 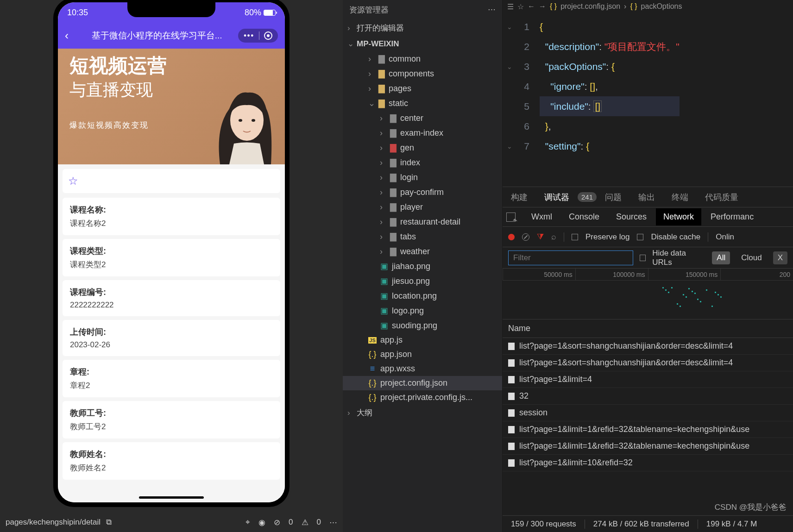 What do you see at coordinates (422, 118) in the screenshot?
I see `tree-item: ›▇center` at bounding box center [422, 118].